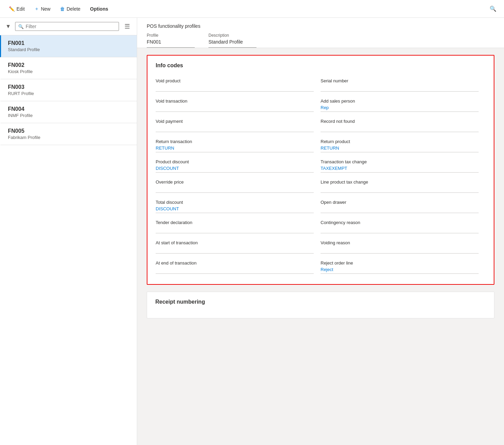 The height and width of the screenshot is (445, 504). I want to click on hamburger-icon: ☰, so click(127, 26).